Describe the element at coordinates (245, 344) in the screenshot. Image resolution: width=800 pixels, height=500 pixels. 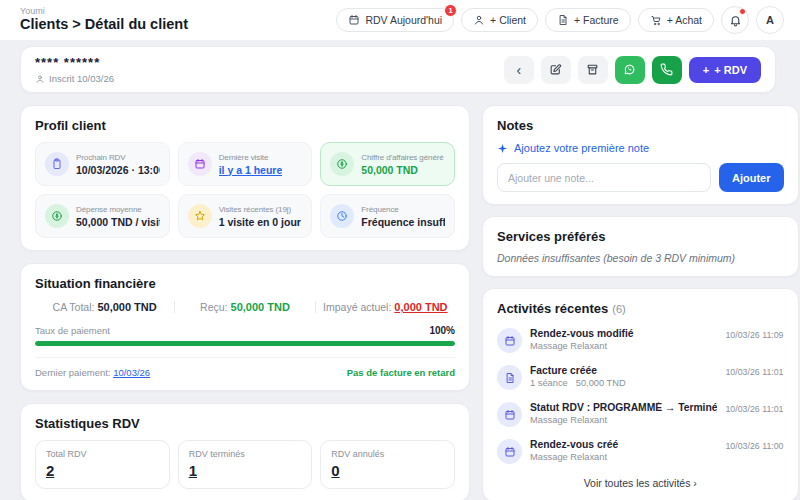
I see `payment-rate-fill` at that location.